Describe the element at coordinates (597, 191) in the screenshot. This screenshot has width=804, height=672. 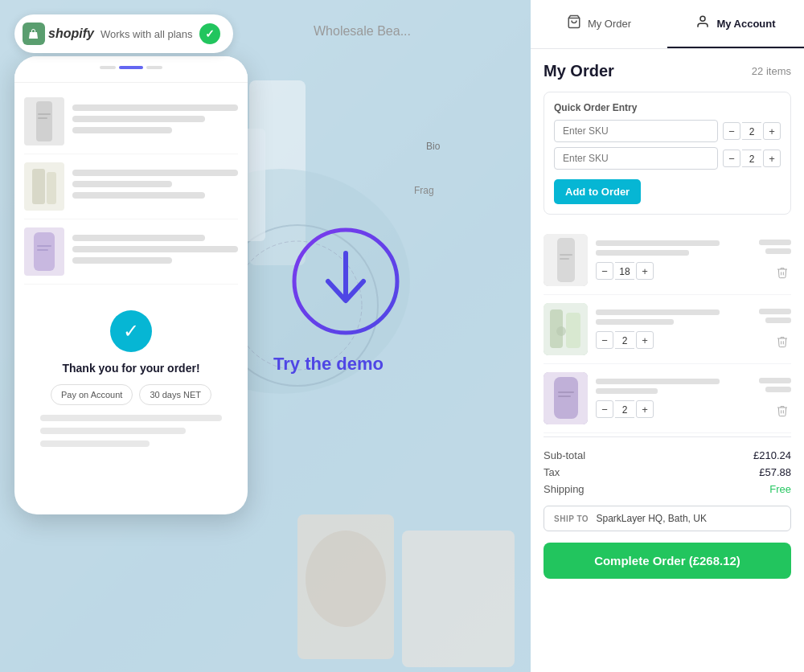
I see `add-to-order-btn: Add to Order` at that location.